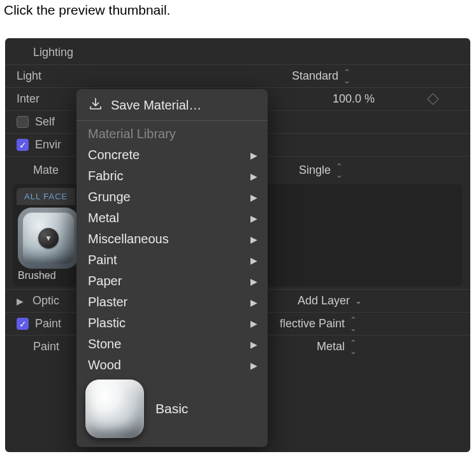  I want to click on intensity-label: Inter, so click(28, 99).